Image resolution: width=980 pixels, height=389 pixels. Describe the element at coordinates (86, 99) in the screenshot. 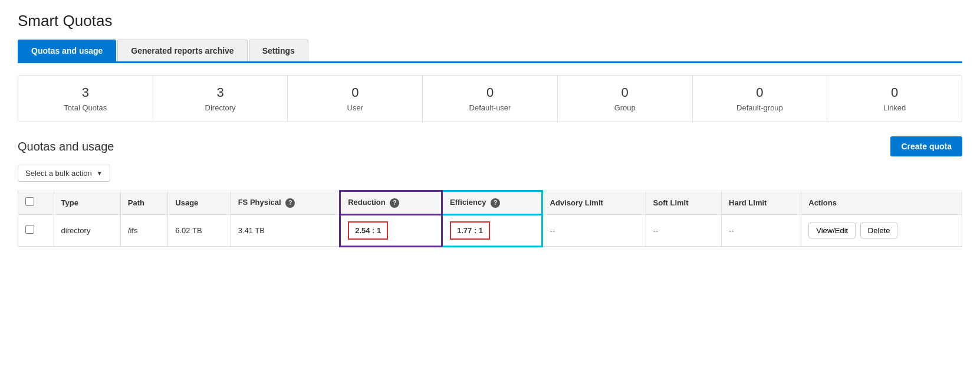

I see `summary-total-quotas: 3 Total Quotas` at that location.